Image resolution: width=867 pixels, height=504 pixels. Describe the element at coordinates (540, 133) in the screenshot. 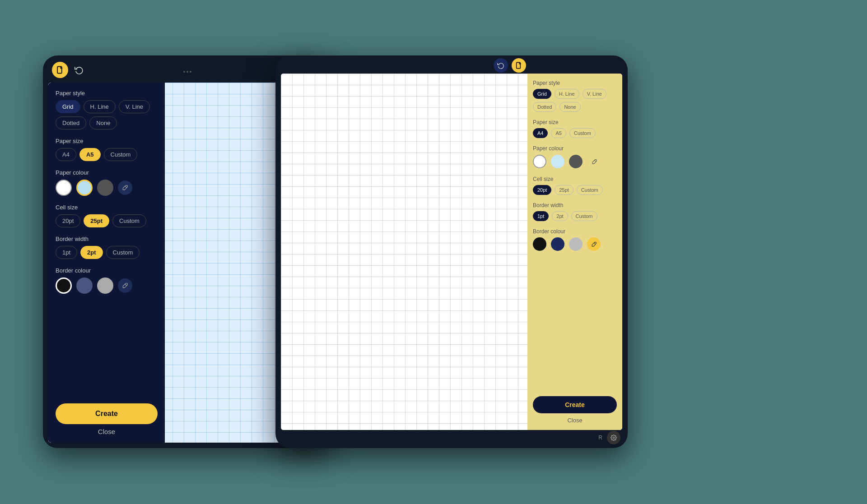

I see `r-paper-size-a4: A4` at that location.